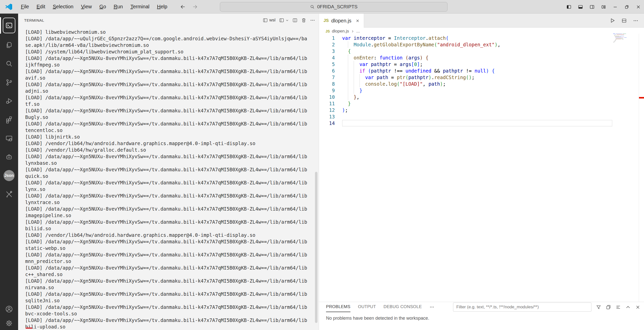 The image size is (644, 330). What do you see at coordinates (481, 64) in the screenshot?
I see `code-line-5: 5var pathptr = args[0];` at bounding box center [481, 64].